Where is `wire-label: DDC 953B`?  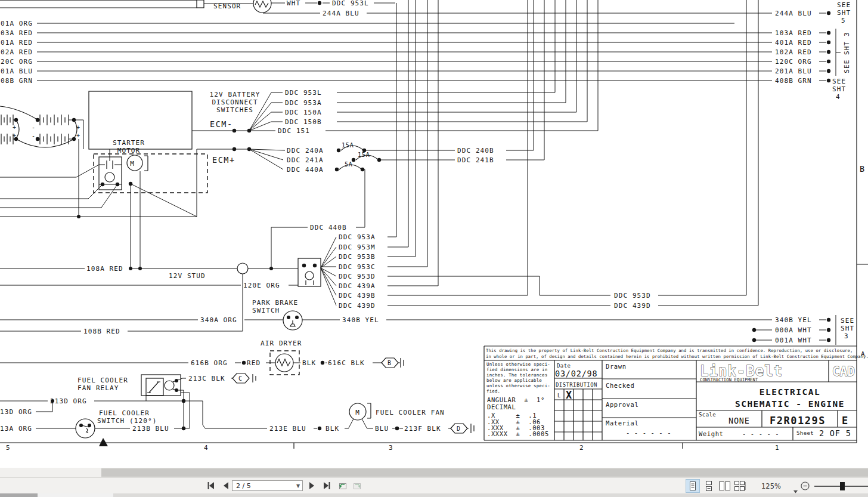 wire-label: DDC 953B is located at coordinates (357, 257).